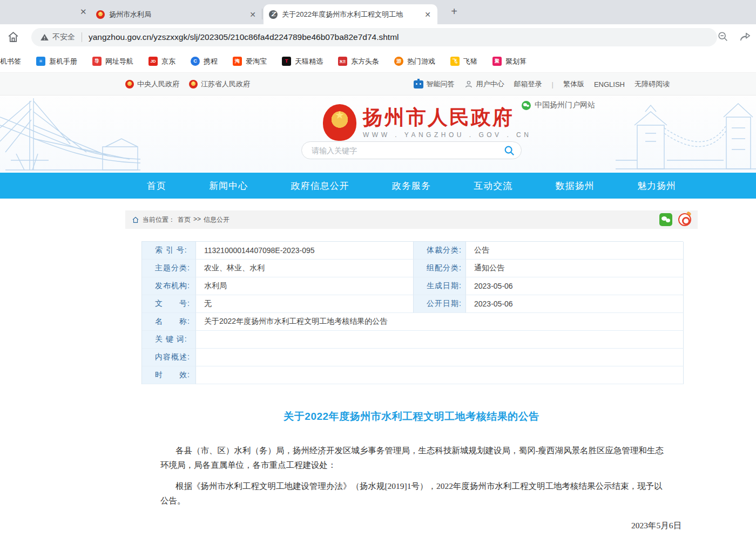 The height and width of the screenshot is (538, 756). Describe the element at coordinates (447, 135) in the screenshot. I see `site-url-text: WWW . YANGZHOU . GOV . CN` at that location.